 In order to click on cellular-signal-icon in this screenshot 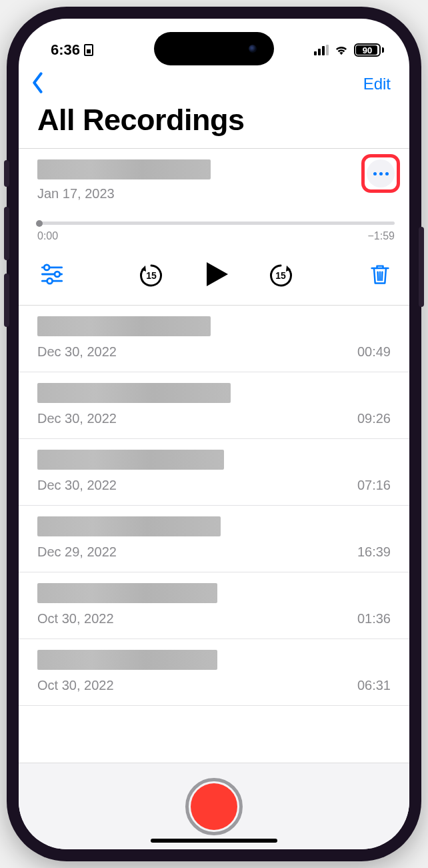, I will do `click(321, 50)`.